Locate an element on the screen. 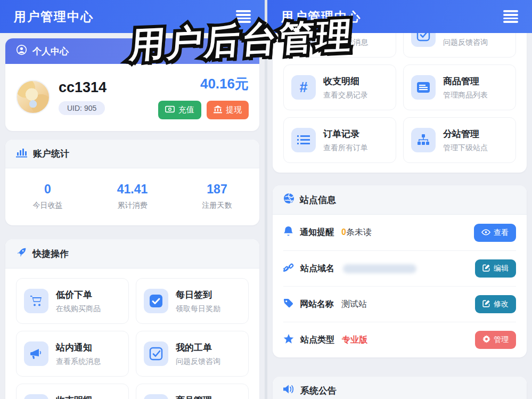  sitemap-icon is located at coordinates (423, 140).